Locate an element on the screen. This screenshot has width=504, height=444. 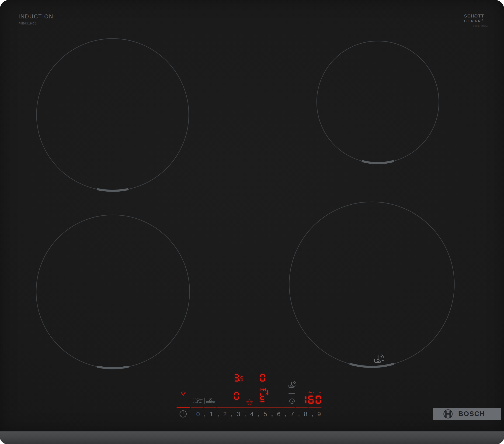
power-icon is located at coordinates (183, 414).